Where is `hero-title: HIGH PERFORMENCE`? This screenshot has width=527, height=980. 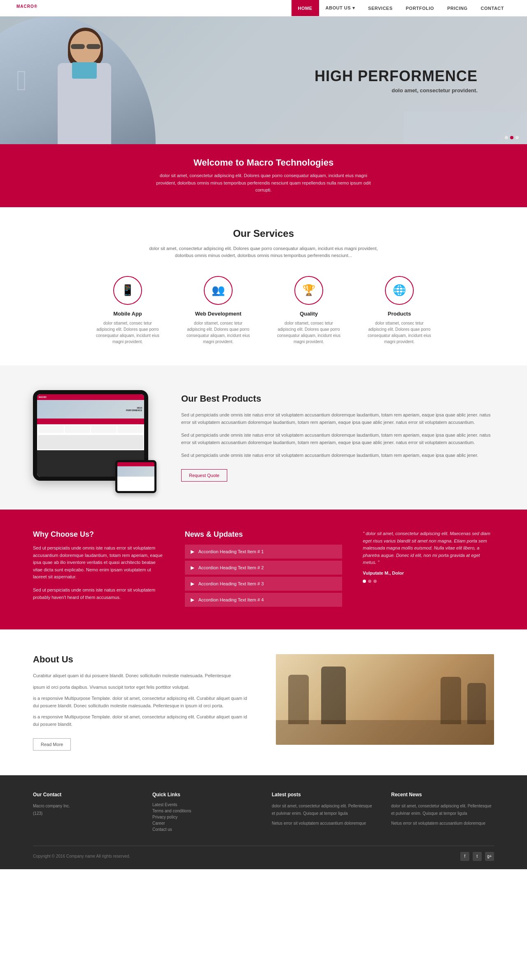 hero-title: HIGH PERFORMENCE is located at coordinates (396, 76).